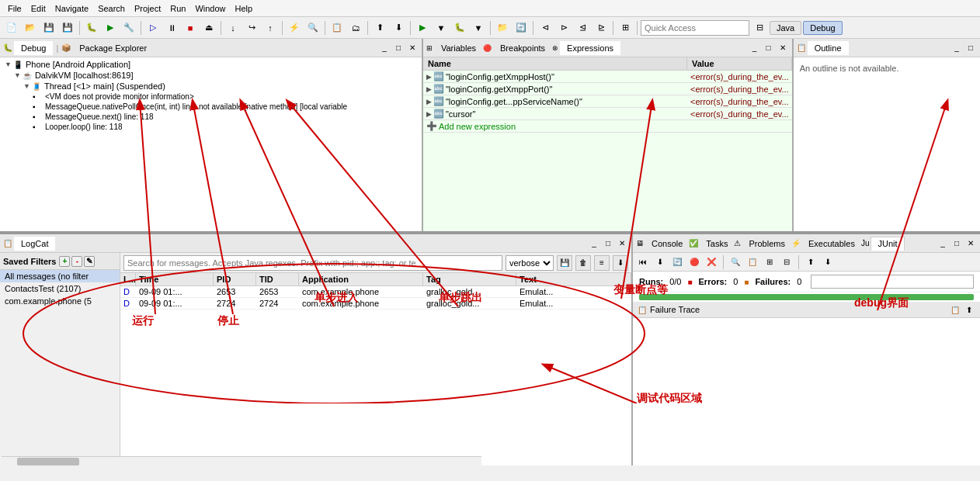 Image resolution: width=980 pixels, height=481 pixels. What do you see at coordinates (590, 48) in the screenshot?
I see `expressions-tab: Expressions` at bounding box center [590, 48].